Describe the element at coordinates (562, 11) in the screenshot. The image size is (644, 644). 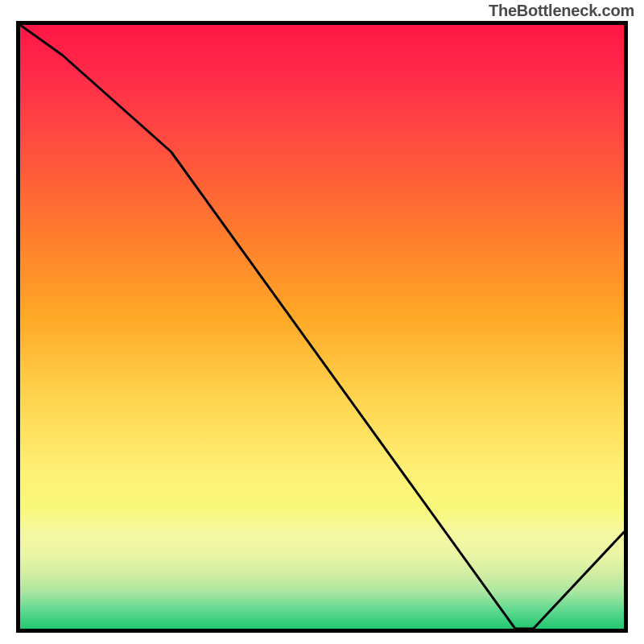
I see `watermark-text: TheBottleneck.com` at that location.